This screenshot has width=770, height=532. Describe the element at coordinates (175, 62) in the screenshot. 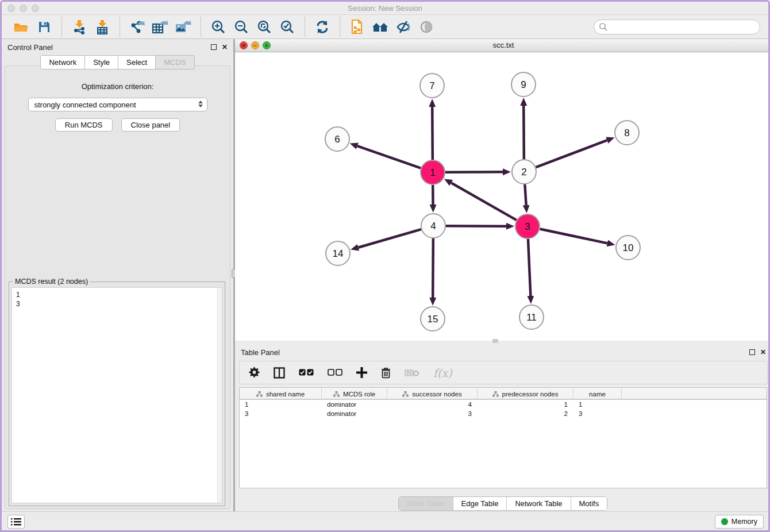

I see `tab-mcds: MCDS` at that location.